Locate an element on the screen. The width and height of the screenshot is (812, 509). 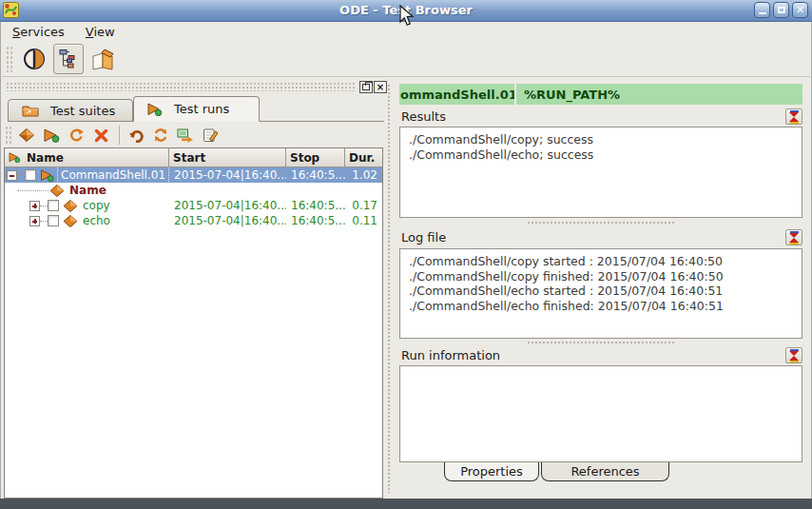
dock-float-button is located at coordinates (366, 88).